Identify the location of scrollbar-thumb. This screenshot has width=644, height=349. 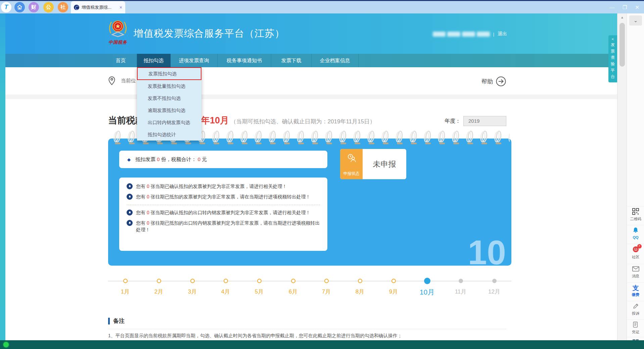
(622, 45).